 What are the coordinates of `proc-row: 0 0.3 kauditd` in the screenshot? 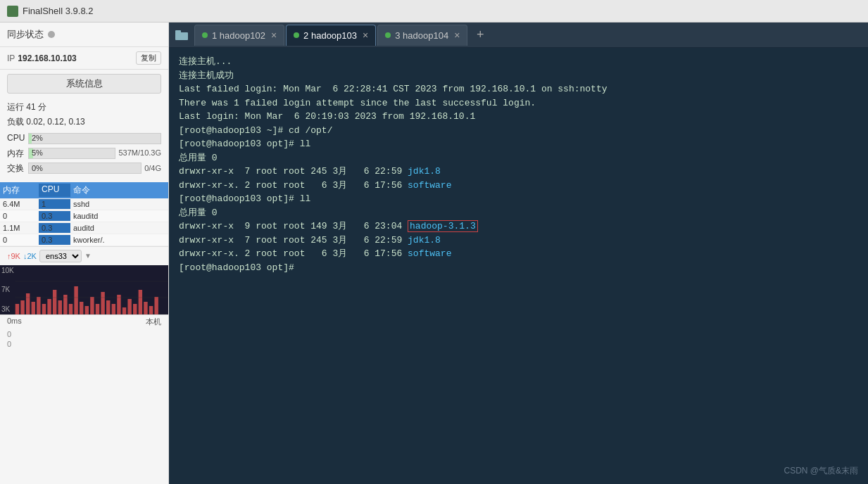 It's located at (84, 217).